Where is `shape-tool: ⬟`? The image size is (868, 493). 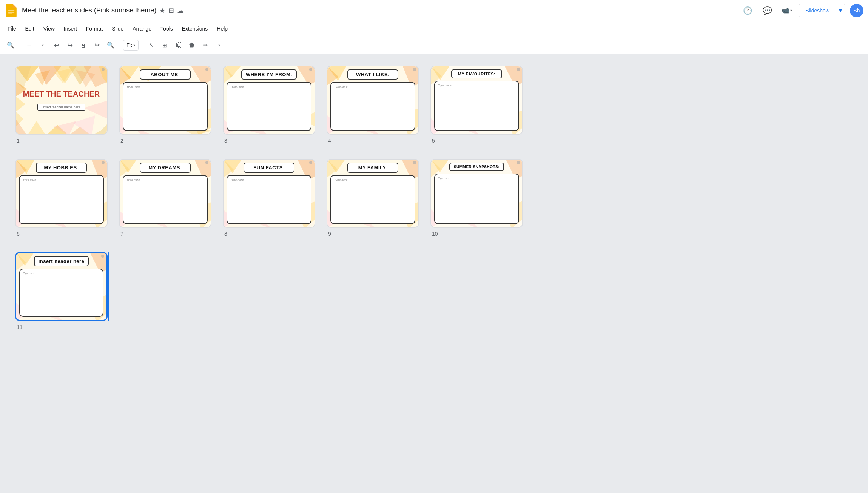 shape-tool: ⬟ is located at coordinates (192, 45).